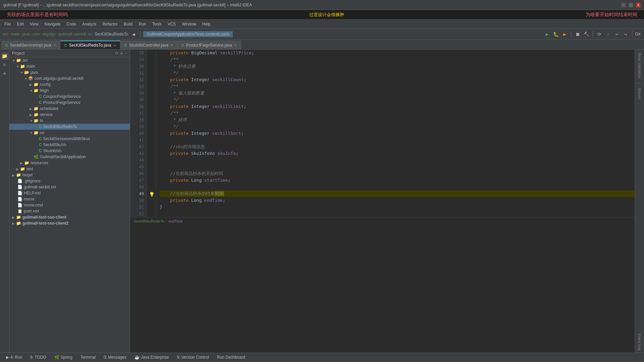 This screenshot has height=362, width=644. I want to click on bc-file: SecKillSkuRedisTo, so click(111, 34).